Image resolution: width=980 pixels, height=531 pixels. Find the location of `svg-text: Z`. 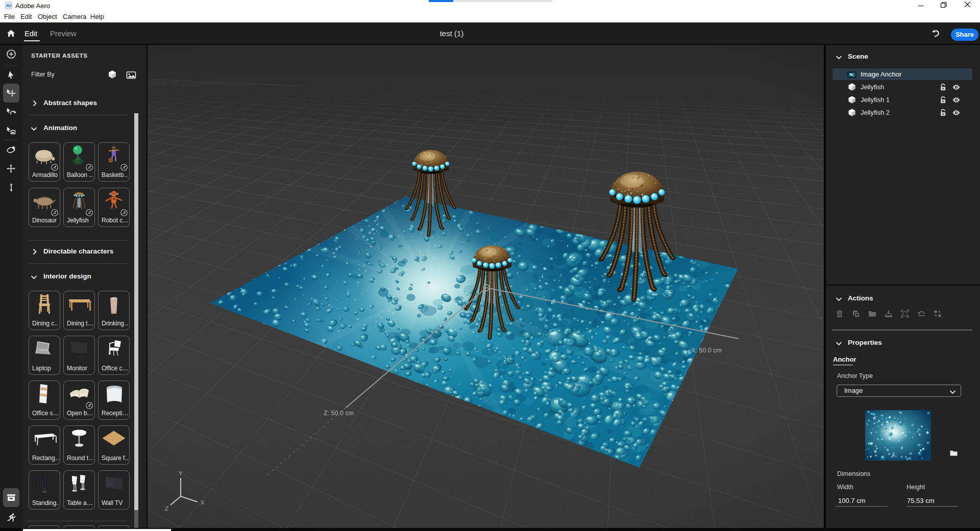

svg-text: Z is located at coordinates (166, 509).